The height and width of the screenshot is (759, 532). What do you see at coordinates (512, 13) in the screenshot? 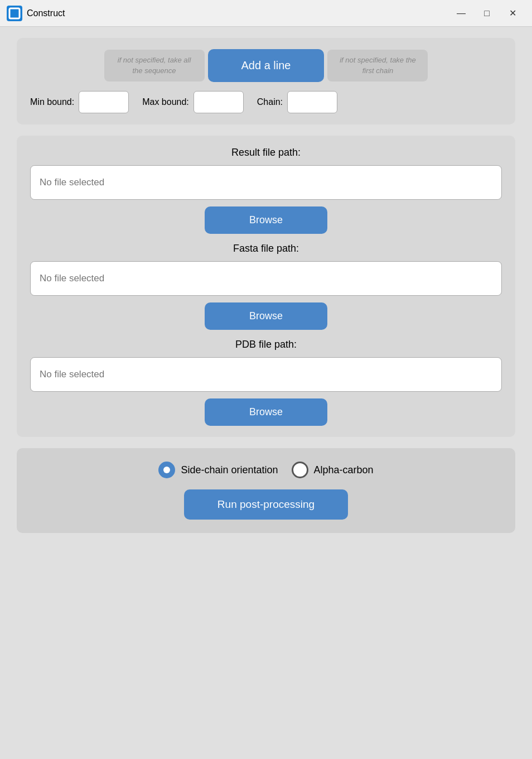
I see `close-button: ✕` at bounding box center [512, 13].